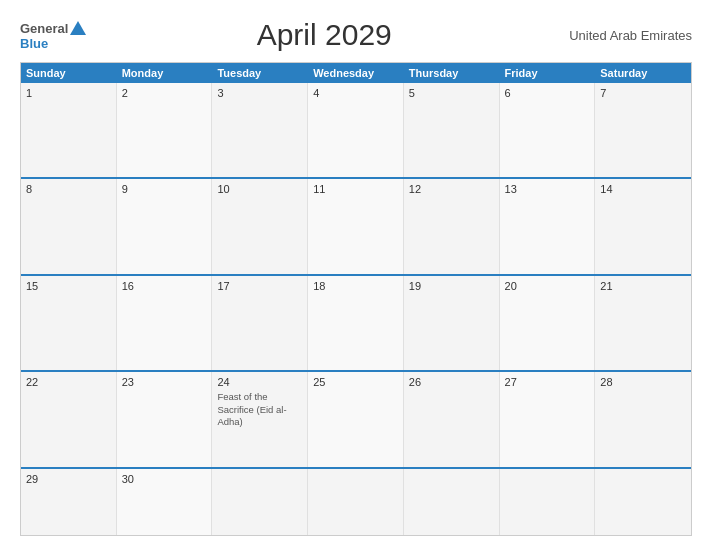  Describe the element at coordinates (260, 286) in the screenshot. I see `day-number: 17` at that location.